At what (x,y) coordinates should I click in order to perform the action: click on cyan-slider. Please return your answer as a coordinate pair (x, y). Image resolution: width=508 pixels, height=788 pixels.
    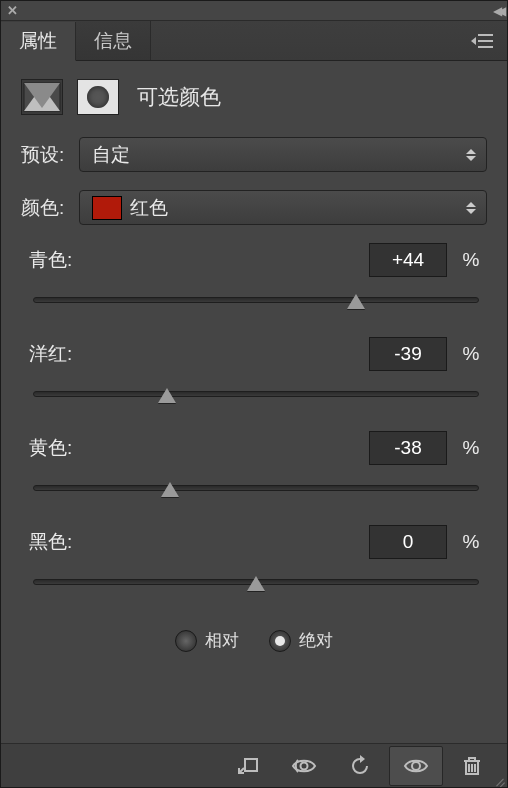
    Looking at the image, I should click on (256, 302).